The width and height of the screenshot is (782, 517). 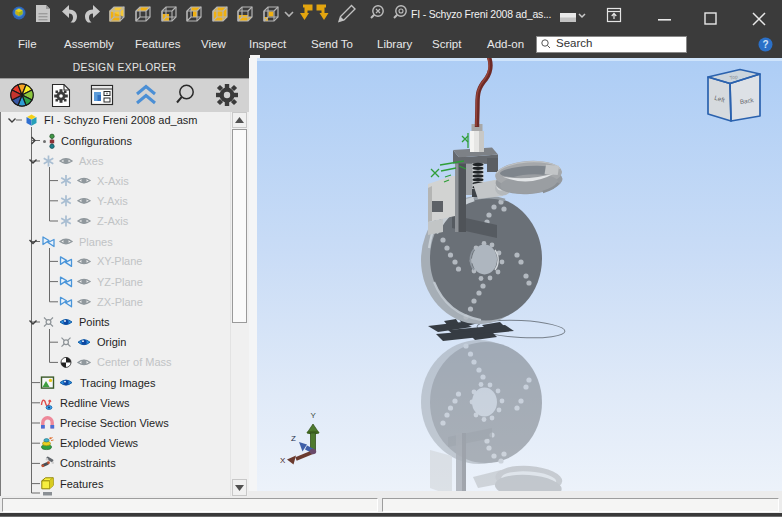 What do you see at coordinates (96, 141) in the screenshot?
I see `svg-text: Configurations` at bounding box center [96, 141].